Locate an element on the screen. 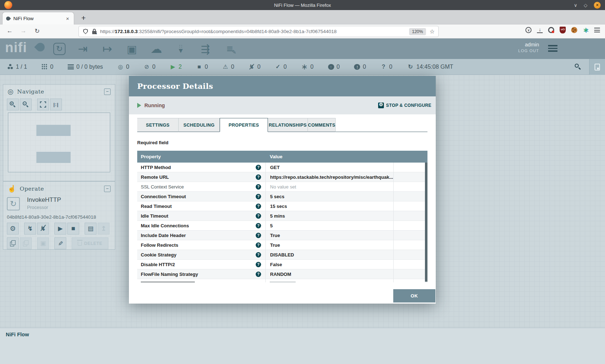  global-menu-icon is located at coordinates (553, 48).